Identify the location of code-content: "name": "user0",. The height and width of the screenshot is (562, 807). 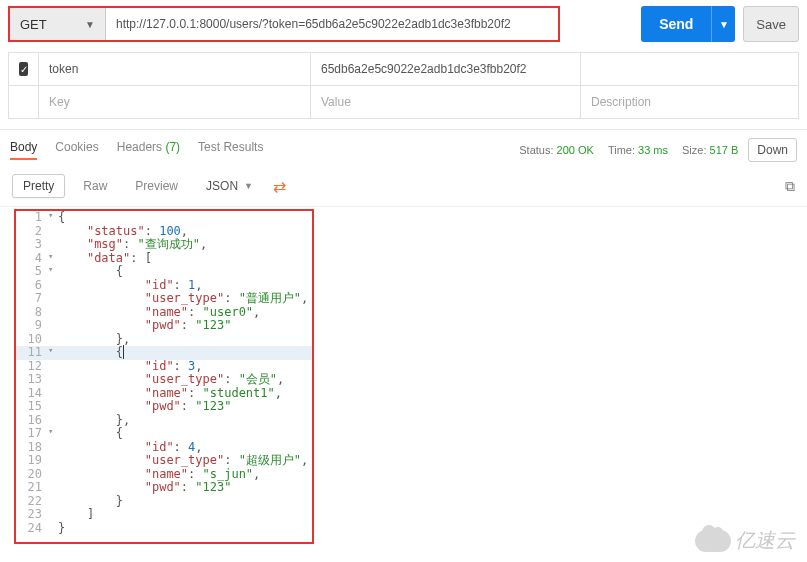
(159, 313).